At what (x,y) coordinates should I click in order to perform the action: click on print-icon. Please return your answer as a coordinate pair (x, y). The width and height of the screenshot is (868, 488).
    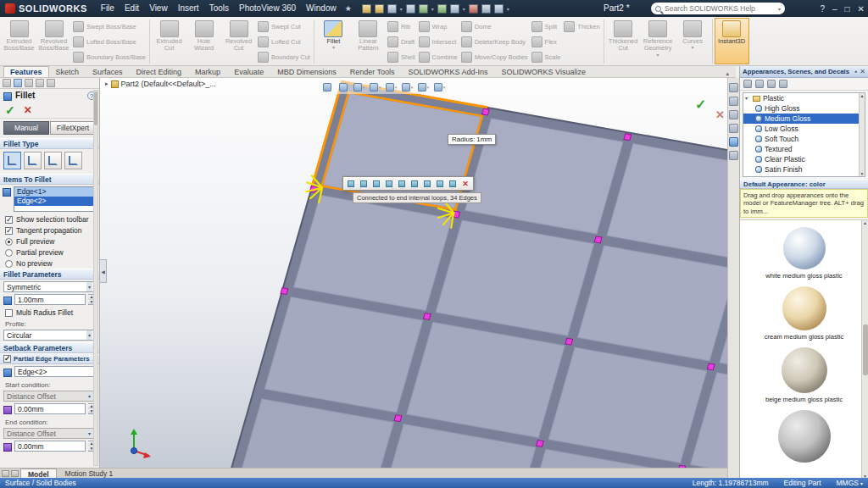
    Looking at the image, I should click on (410, 8).